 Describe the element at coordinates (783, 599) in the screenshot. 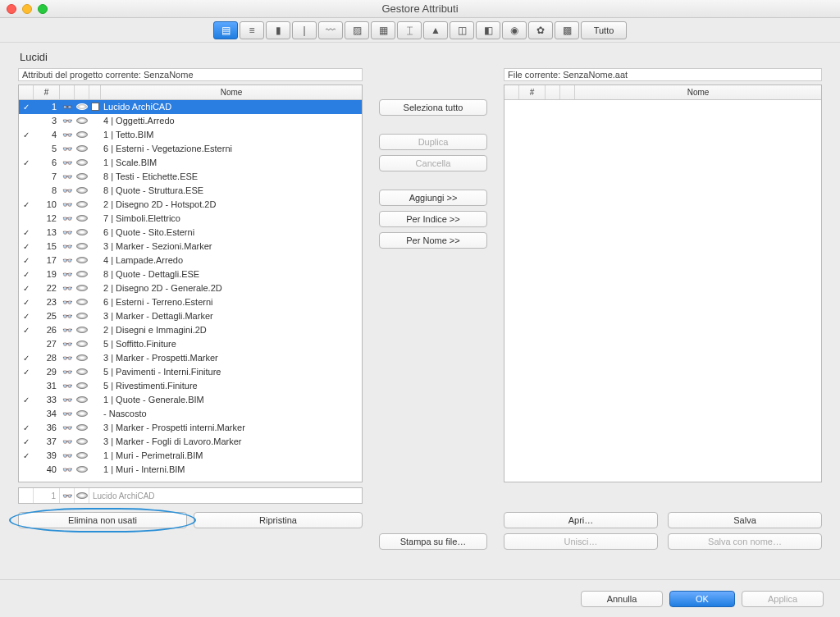

I see `applica-button: Applica` at that location.